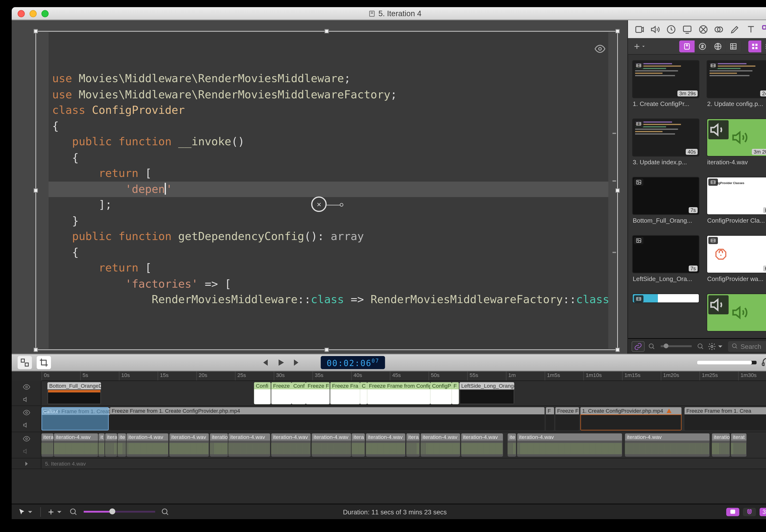 This screenshot has width=766, height=532. What do you see at coordinates (404, 376) in the screenshot?
I see `ruler: 0s5s10s15s20s25s30s35s40s45s50s55s1m1m5s…` at bounding box center [404, 376].